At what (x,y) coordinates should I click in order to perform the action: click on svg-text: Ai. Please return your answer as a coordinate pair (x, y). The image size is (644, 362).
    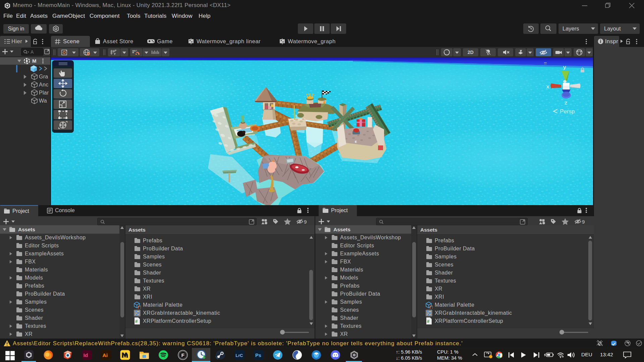
    Looking at the image, I should click on (105, 355).